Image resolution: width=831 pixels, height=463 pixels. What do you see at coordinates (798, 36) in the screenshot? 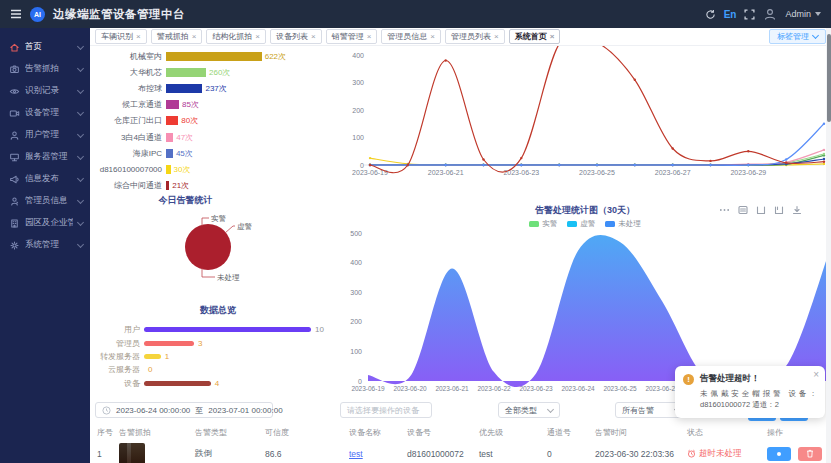
I see `tag-options-button: 标签管理` at bounding box center [798, 36].